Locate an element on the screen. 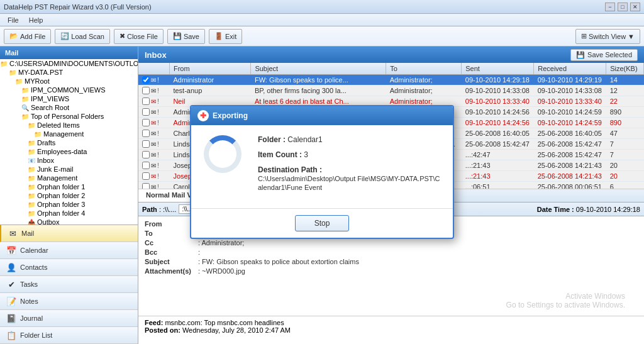  dialog-item-count-row: Item Count : 3 is located at coordinates (349, 155).